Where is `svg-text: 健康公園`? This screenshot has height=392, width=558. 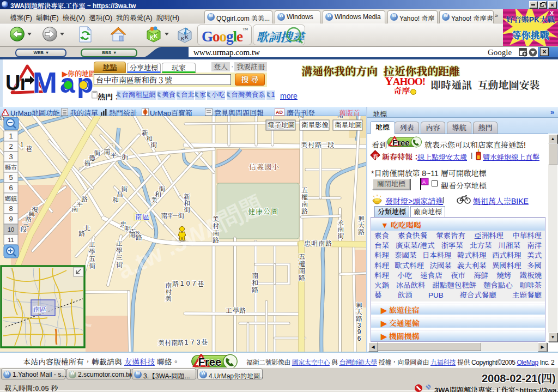
svg-text: 健康公園 is located at coordinates (263, 212).